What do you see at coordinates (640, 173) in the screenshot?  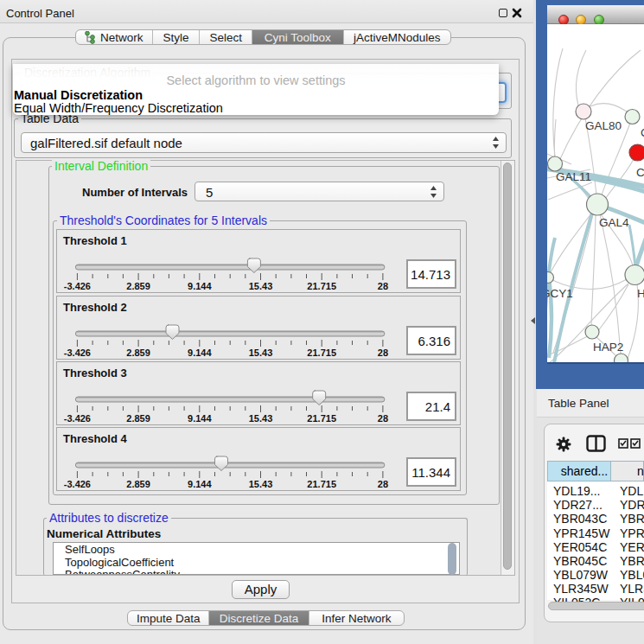 I see `svg-text: C` at bounding box center [640, 173].